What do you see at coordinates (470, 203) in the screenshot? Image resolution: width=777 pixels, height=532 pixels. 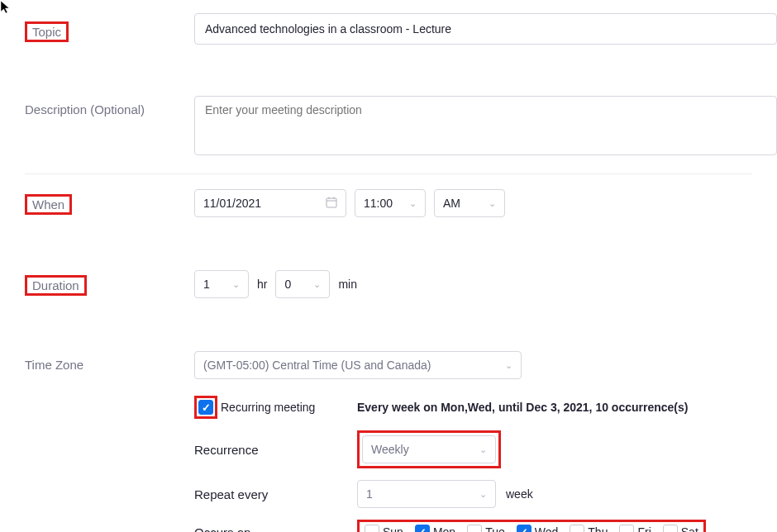 I see `when-ampm-select: AM ⌄` at bounding box center [470, 203].